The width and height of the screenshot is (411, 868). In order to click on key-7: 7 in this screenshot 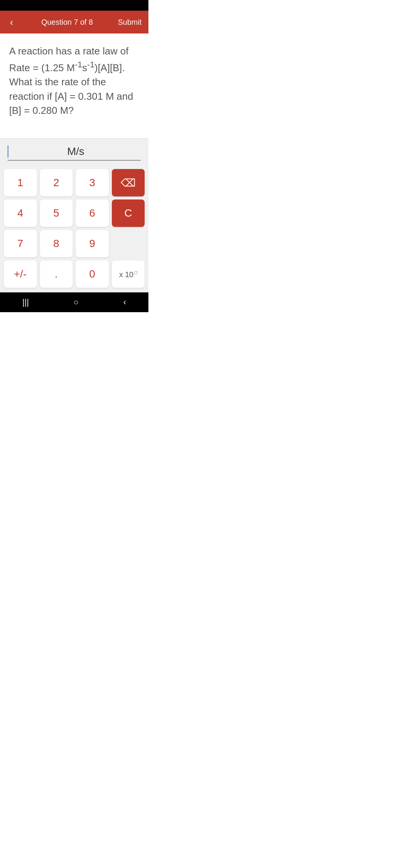, I will do `click(21, 244)`.